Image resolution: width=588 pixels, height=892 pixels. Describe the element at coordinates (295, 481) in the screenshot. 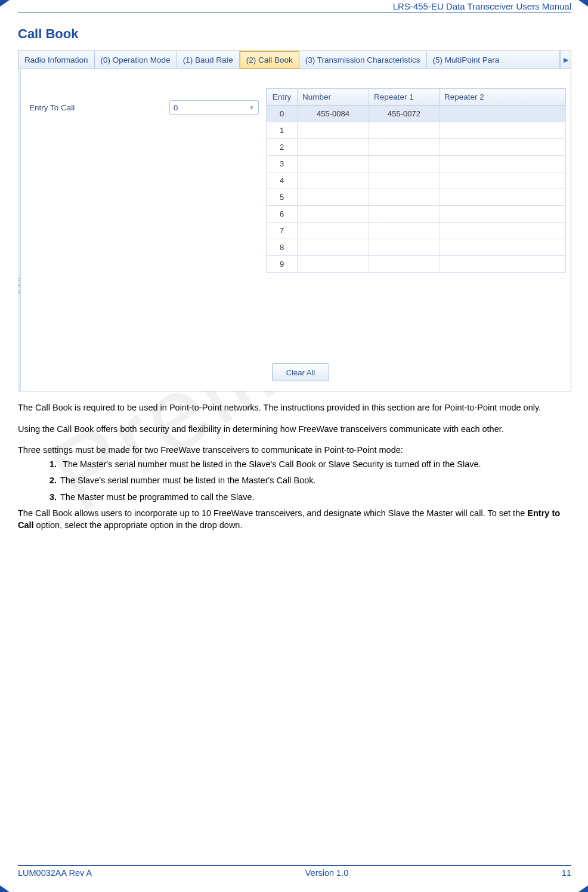

I see `settings-list: The Master's serial number must be liste…` at that location.